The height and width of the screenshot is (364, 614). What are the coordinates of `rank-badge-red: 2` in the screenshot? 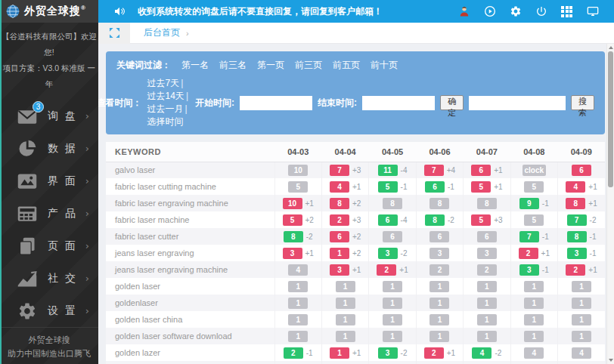 It's located at (340, 221).